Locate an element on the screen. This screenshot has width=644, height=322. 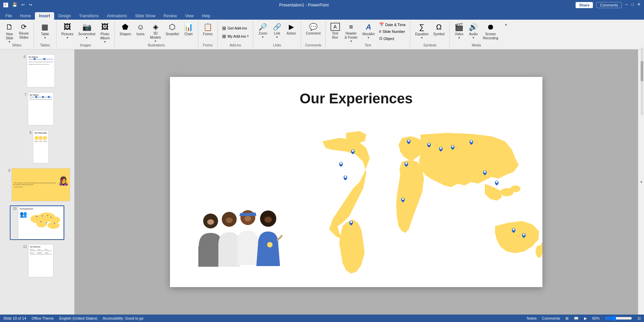
share-button: Share is located at coordinates (584, 5).